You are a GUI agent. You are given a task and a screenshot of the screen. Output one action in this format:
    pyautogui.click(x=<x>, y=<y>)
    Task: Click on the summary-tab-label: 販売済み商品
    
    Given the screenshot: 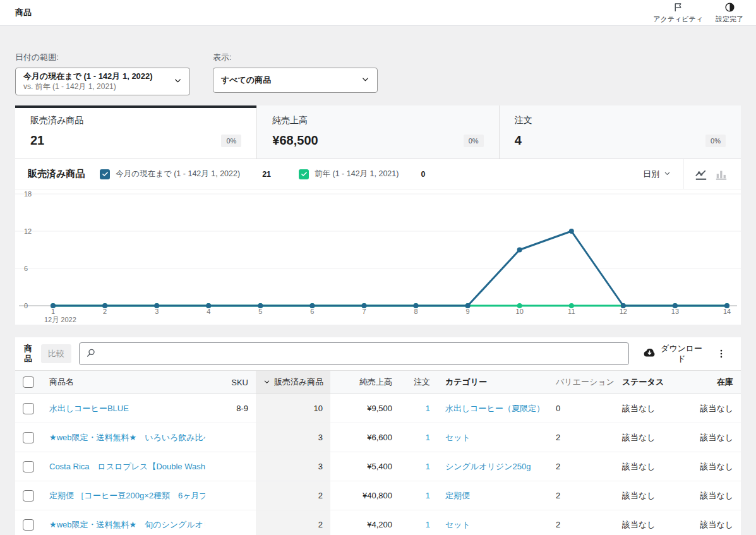 What is the action you would take?
    pyautogui.click(x=136, y=121)
    